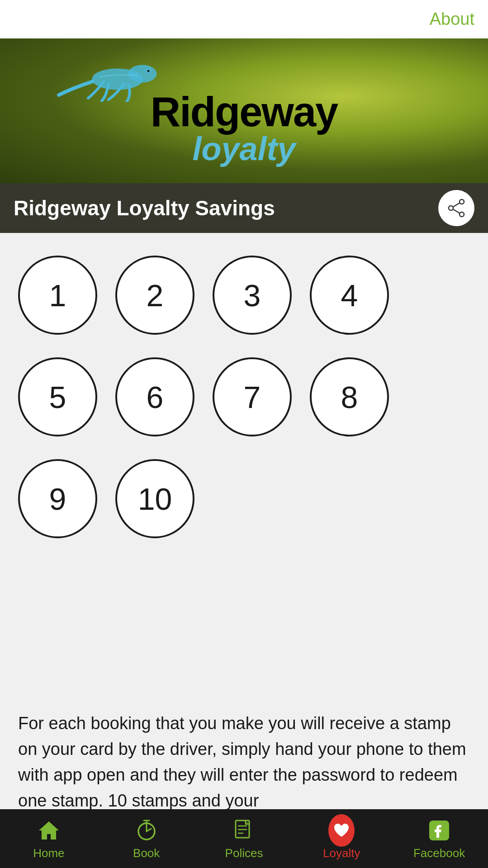 The height and width of the screenshot is (868, 488). Describe the element at coordinates (244, 208) in the screenshot. I see `title-bar: Ridgeway Loyalty Savings` at that location.